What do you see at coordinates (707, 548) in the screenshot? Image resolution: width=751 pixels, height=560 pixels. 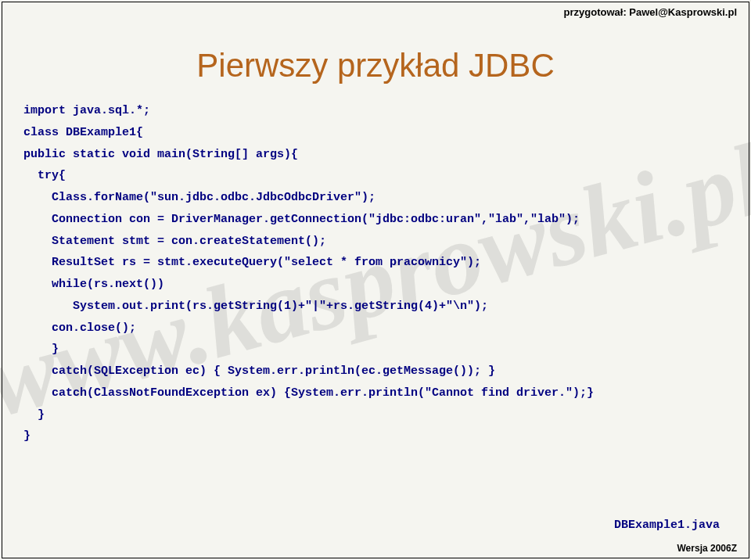 I see `version-footer: Wersja 2006Z` at bounding box center [707, 548].